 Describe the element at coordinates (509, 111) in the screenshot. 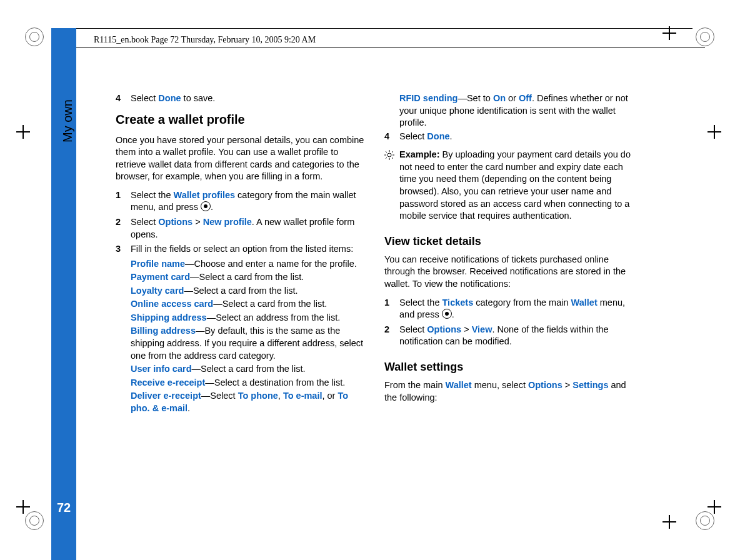

I see `def-rfid: RFID sending—Set to On or Off. Defines w…` at that location.